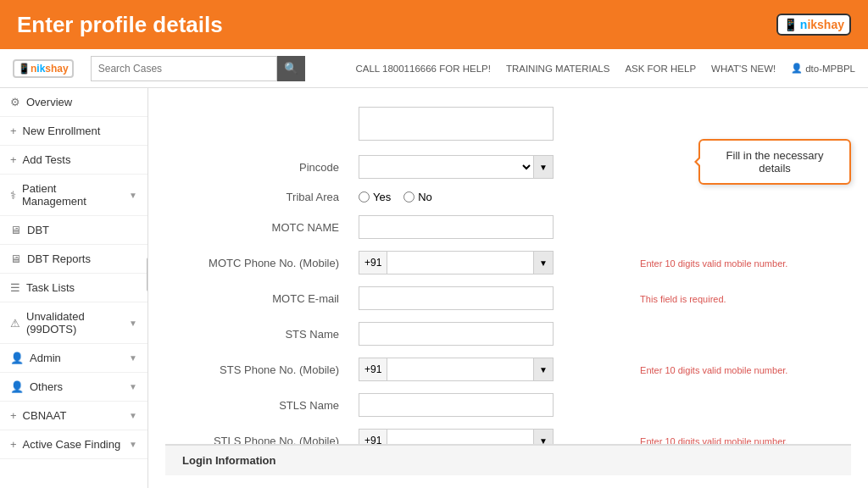 The width and height of the screenshot is (868, 488). Describe the element at coordinates (434, 69) in the screenshot. I see `navbar: 📱nikshay 🔍 CALL 1800116666 FOR HELP! TRA…` at that location.